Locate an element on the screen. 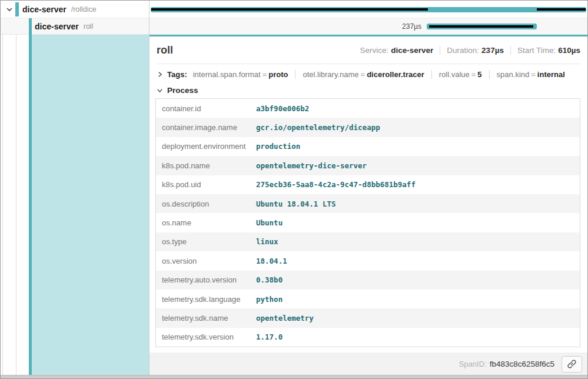 This screenshot has height=379, width=588. process-key: os.version is located at coordinates (206, 261).